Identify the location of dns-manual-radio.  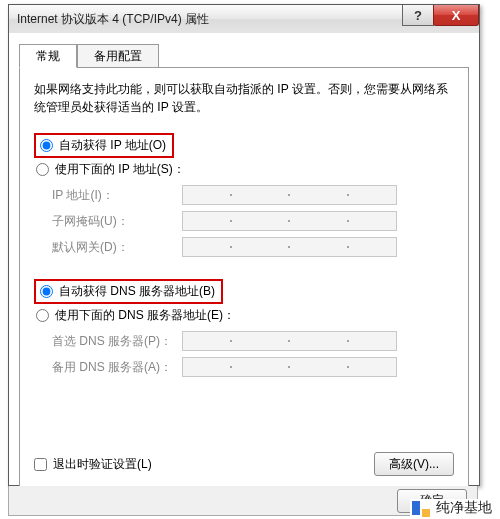
(42, 316).